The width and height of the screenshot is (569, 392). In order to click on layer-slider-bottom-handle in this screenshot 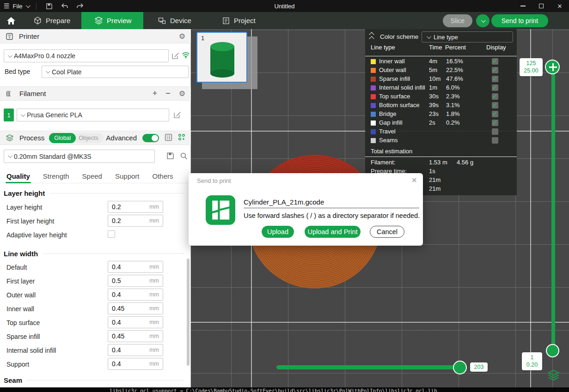, I will do `click(553, 351)`.